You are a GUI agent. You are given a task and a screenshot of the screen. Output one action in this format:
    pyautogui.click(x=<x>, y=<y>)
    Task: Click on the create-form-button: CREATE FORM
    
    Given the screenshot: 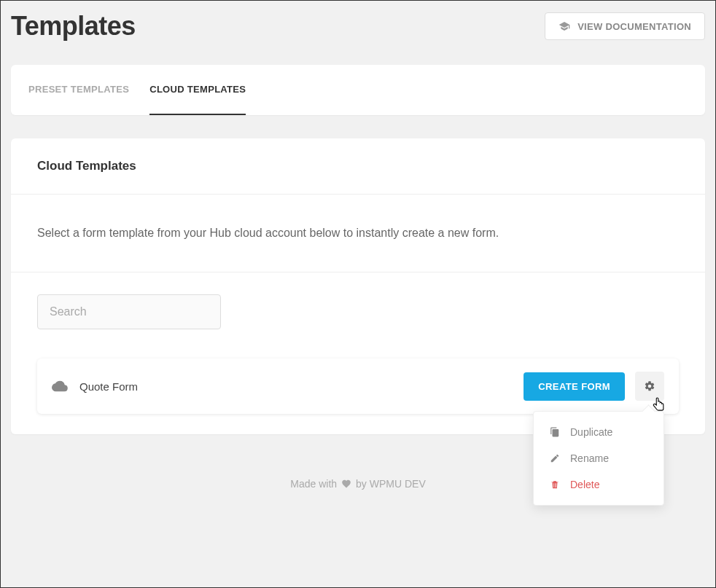 What is the action you would take?
    pyautogui.click(x=575, y=386)
    